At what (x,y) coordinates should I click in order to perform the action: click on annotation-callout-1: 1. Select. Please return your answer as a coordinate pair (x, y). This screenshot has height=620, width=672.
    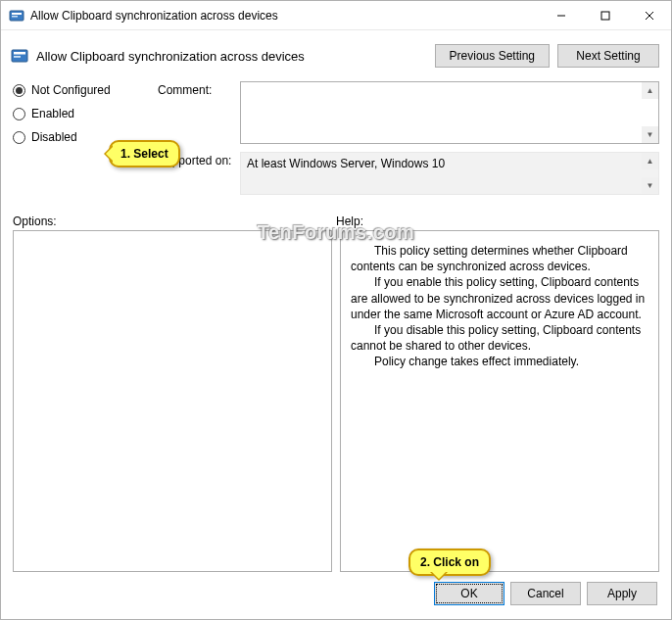
    Looking at the image, I should click on (145, 154).